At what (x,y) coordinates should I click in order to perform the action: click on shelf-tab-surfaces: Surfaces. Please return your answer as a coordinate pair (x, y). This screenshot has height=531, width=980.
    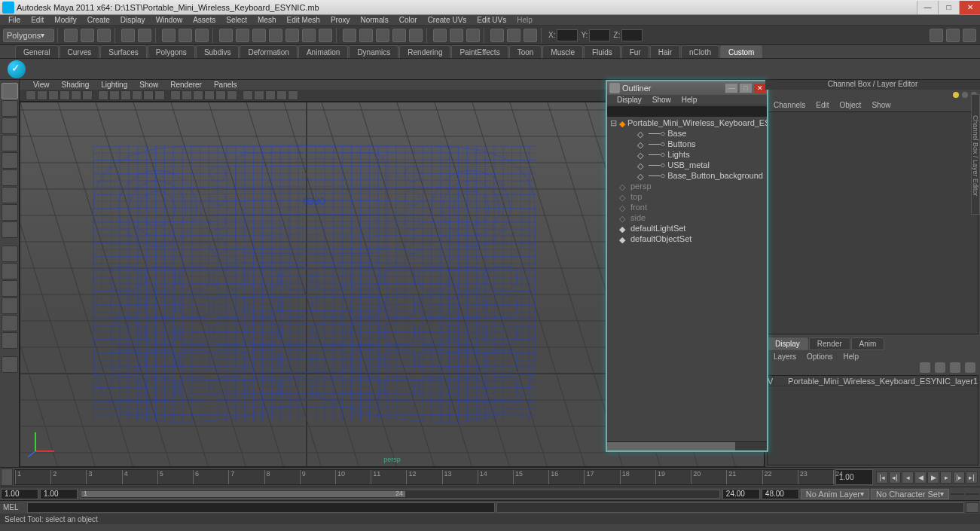
    Looking at the image, I should click on (124, 51).